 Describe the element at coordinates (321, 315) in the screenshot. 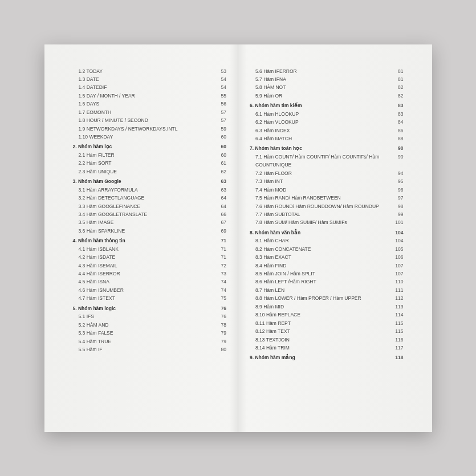

I see `toc-entry-text: 8.10 Hàm REPLACE` at that location.